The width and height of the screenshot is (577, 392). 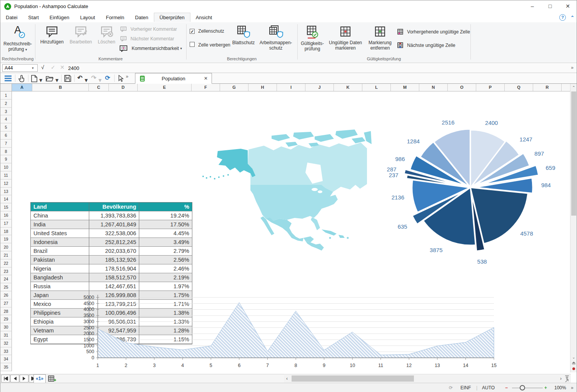 I want to click on menu-tab-ansicht: Ansicht, so click(x=204, y=18).